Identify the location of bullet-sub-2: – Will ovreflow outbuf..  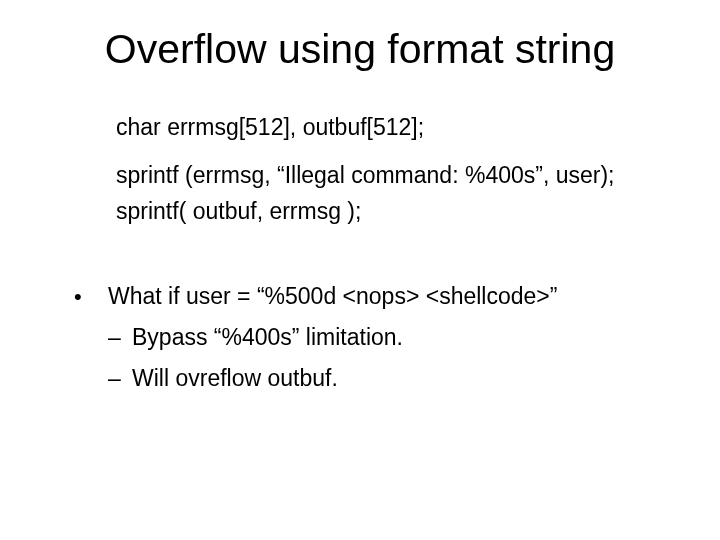
(394, 378).